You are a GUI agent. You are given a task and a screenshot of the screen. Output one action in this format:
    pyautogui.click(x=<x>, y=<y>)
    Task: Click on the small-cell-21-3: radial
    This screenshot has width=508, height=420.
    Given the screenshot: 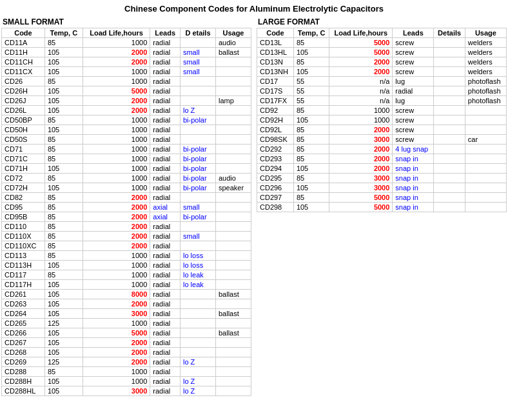 What is the action you would take?
    pyautogui.click(x=165, y=246)
    